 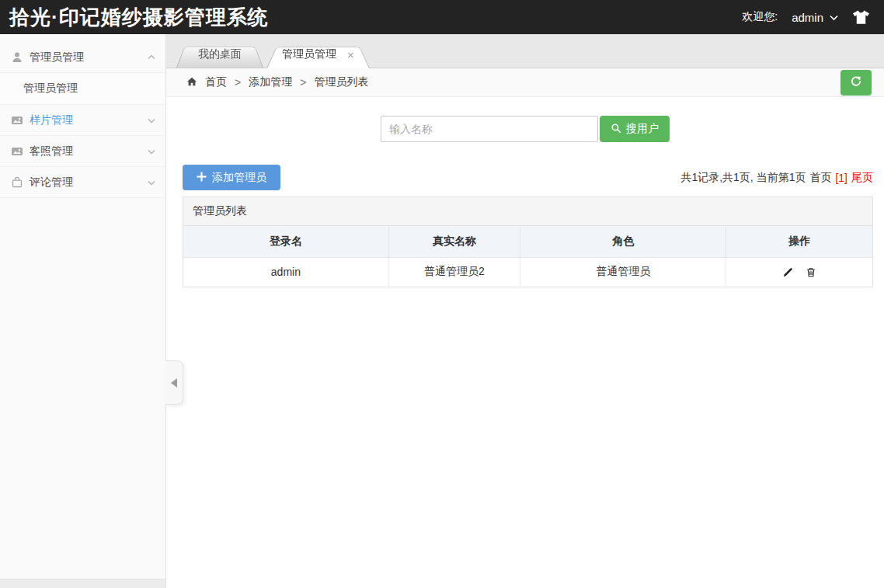 I want to click on delete-icon, so click(x=811, y=272).